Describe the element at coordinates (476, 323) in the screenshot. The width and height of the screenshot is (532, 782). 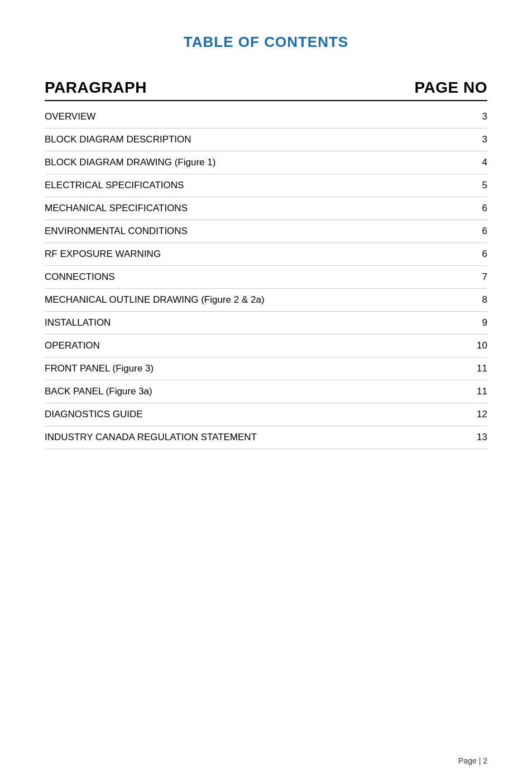
I see `toc-entry-page: 9` at that location.